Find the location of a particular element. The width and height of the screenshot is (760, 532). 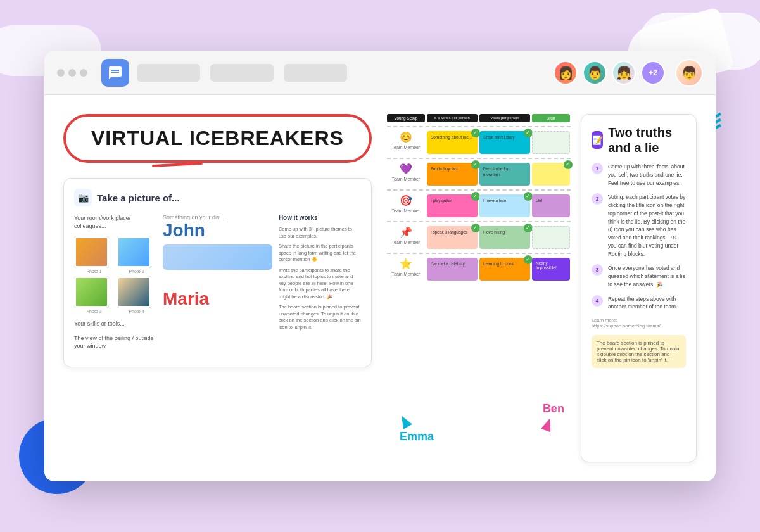

sticky-2-1: ✓ Fun hobby fact is located at coordinates (452, 174).